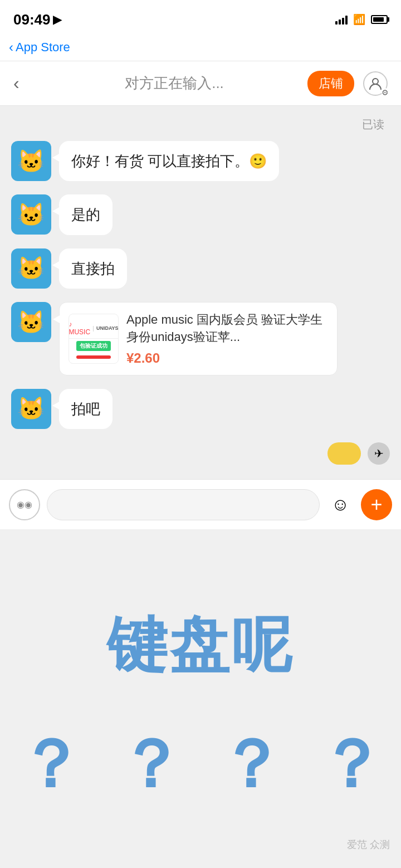  What do you see at coordinates (79, 328) in the screenshot?
I see `apple-music-logo: ♪ MUSIC` at bounding box center [79, 328].